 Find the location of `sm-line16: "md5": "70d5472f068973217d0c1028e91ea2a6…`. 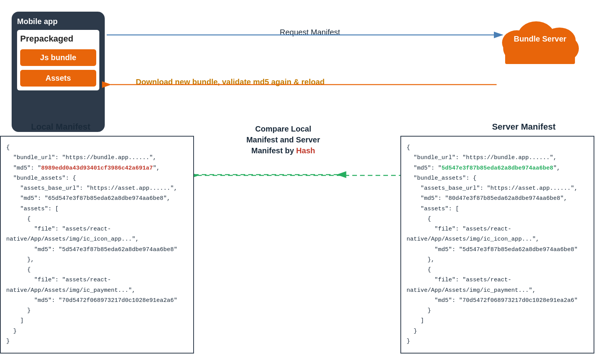

sm-line16: "md5": "70d5472f068973217d0c1028e91ea2a6… is located at coordinates (497, 301).